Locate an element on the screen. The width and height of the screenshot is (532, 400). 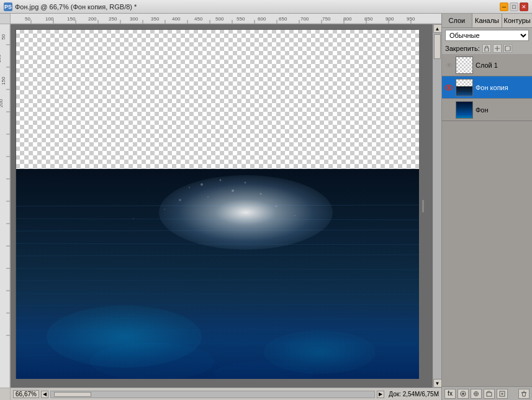
tab-channels: Каналы is located at coordinates (488, 20).